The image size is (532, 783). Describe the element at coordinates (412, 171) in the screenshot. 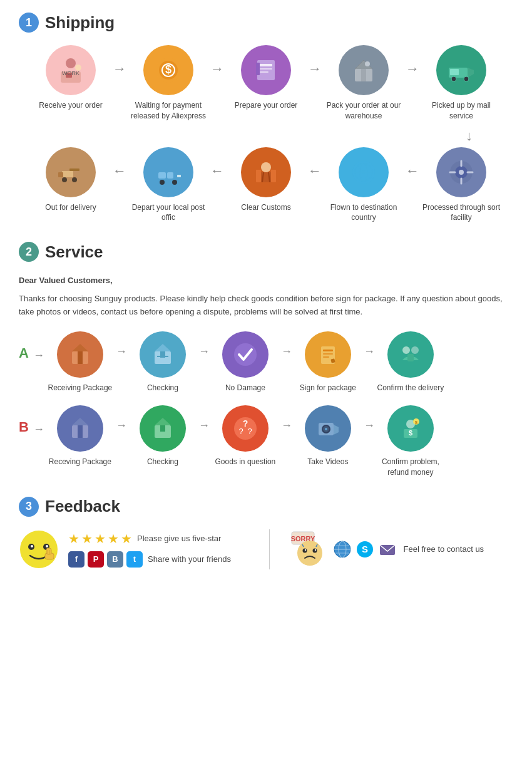

I see `arrow-r4: ←` at that location.